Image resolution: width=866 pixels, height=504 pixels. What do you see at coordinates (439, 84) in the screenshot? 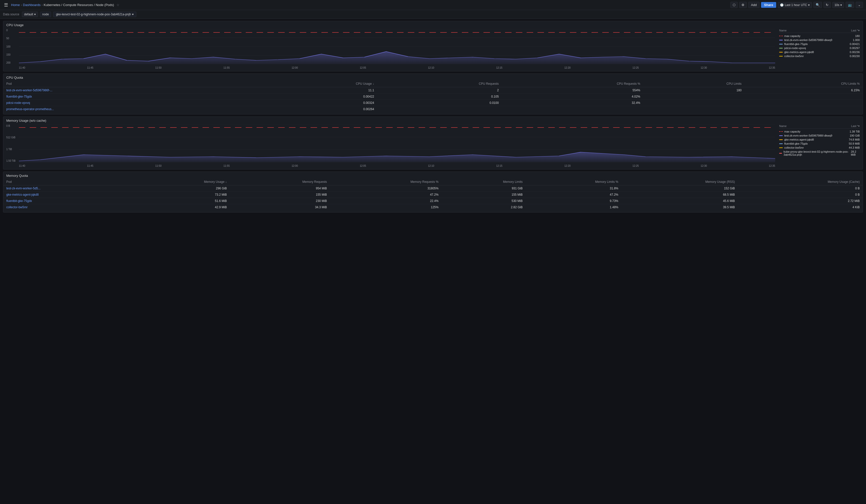
I see `col-cpu-requests: CPU Requests` at bounding box center [439, 84].